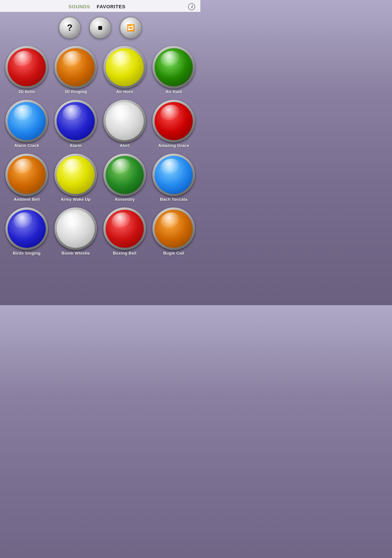 The image size is (392, 558). I want to click on sound-label-assembly: Assembly, so click(125, 200).